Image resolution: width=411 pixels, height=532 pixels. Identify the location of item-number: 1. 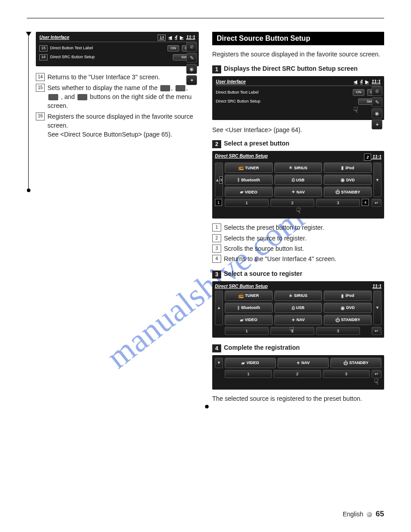
(217, 227).